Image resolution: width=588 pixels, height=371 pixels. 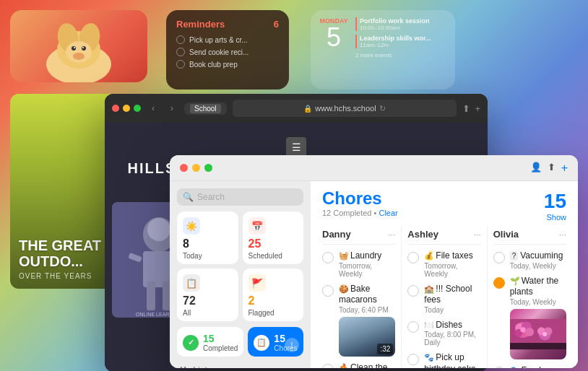 What do you see at coordinates (126, 108) in the screenshot?
I see `safari-window-controls` at bounding box center [126, 108].